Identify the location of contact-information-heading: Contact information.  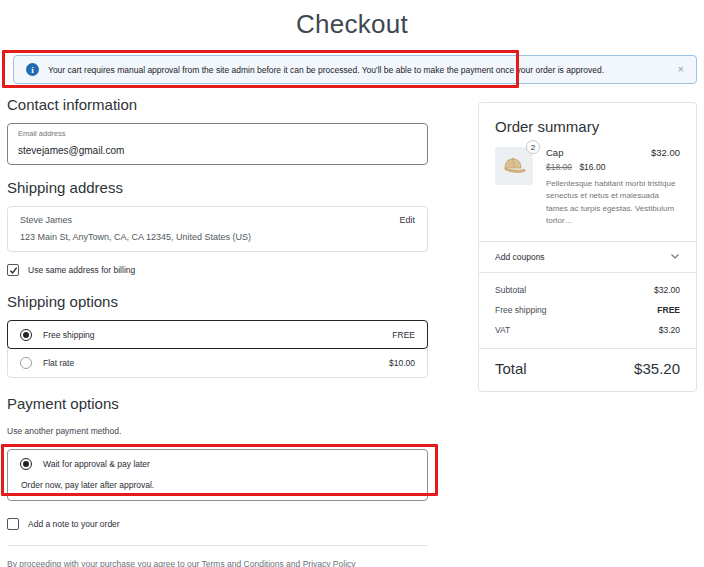
(218, 104).